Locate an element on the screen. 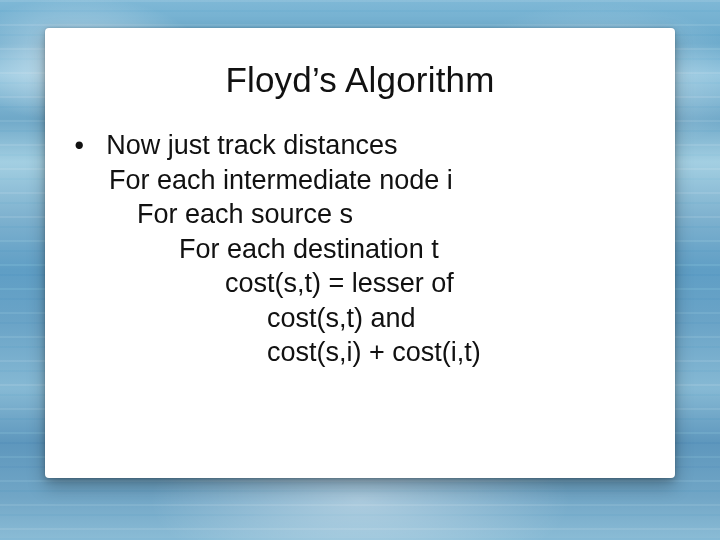 The height and width of the screenshot is (540, 720). line-2: For each source s is located at coordinates (360, 214).